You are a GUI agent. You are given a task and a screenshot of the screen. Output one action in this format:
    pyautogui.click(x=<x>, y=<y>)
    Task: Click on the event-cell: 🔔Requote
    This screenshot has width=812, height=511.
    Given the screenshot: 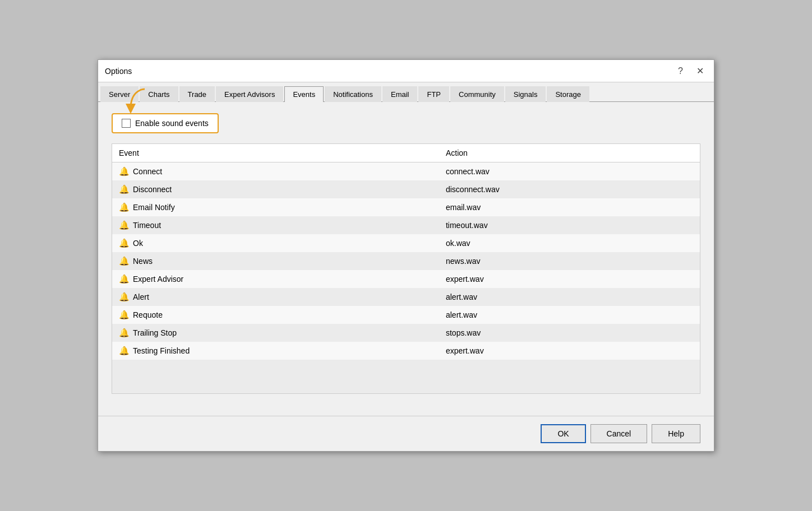 What is the action you would take?
    pyautogui.click(x=276, y=315)
    